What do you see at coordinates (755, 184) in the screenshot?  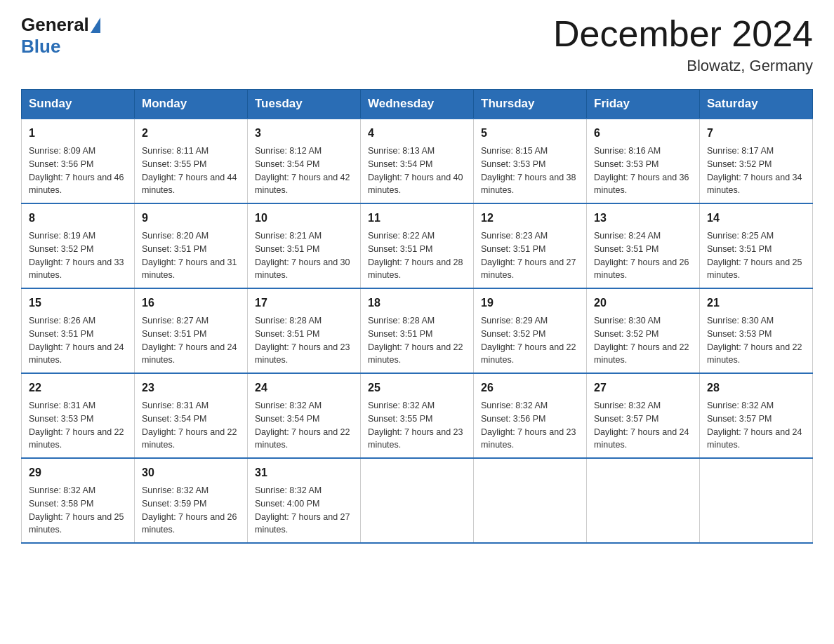 I see `day-daylight: Daylight: 7 hours and 34 minutes.` at bounding box center [755, 184].